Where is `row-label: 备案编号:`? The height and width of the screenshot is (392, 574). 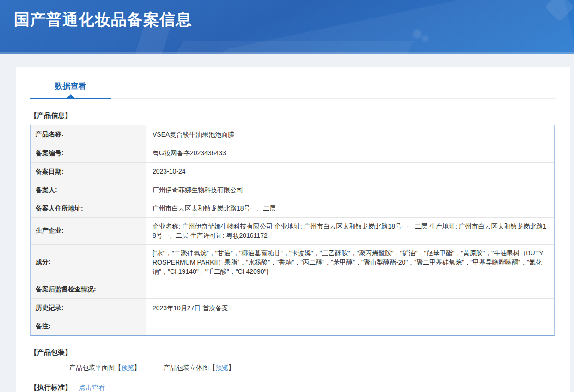 row-label: 备案编号: is located at coordinates (88, 153).